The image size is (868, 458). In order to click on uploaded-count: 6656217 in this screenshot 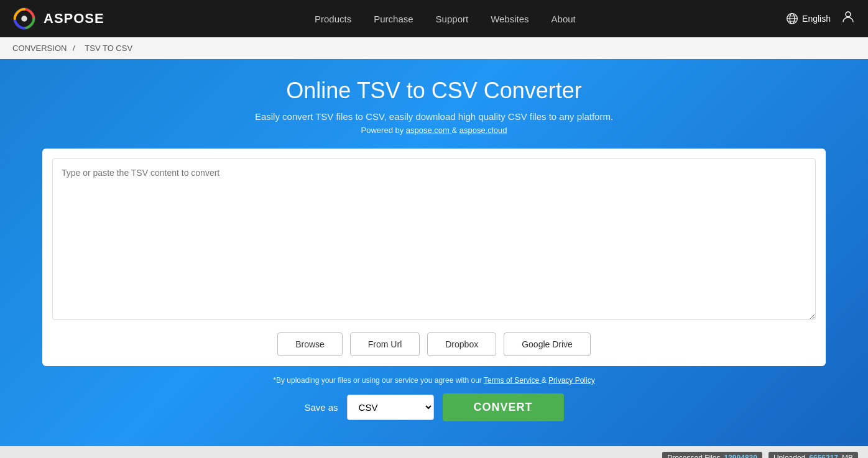, I will do `click(823, 456)`.